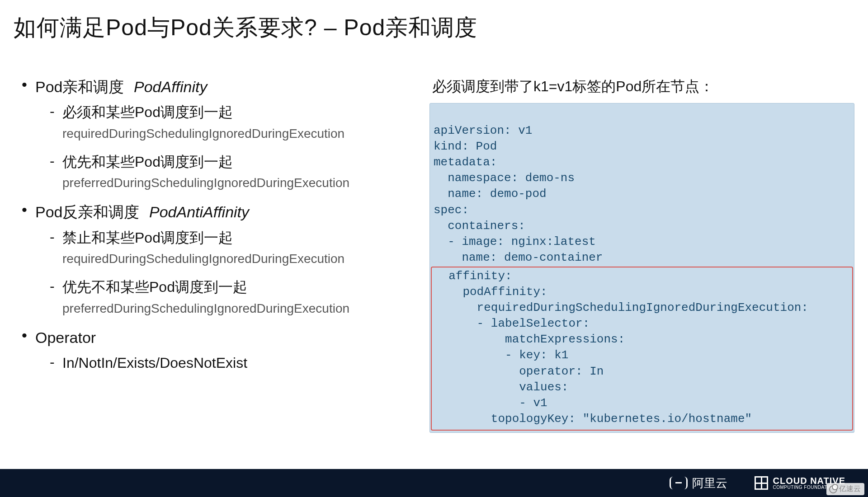 The width and height of the screenshot is (868, 497). What do you see at coordinates (710, 483) in the screenshot?
I see `aliyun-text: 阿里云` at bounding box center [710, 483].